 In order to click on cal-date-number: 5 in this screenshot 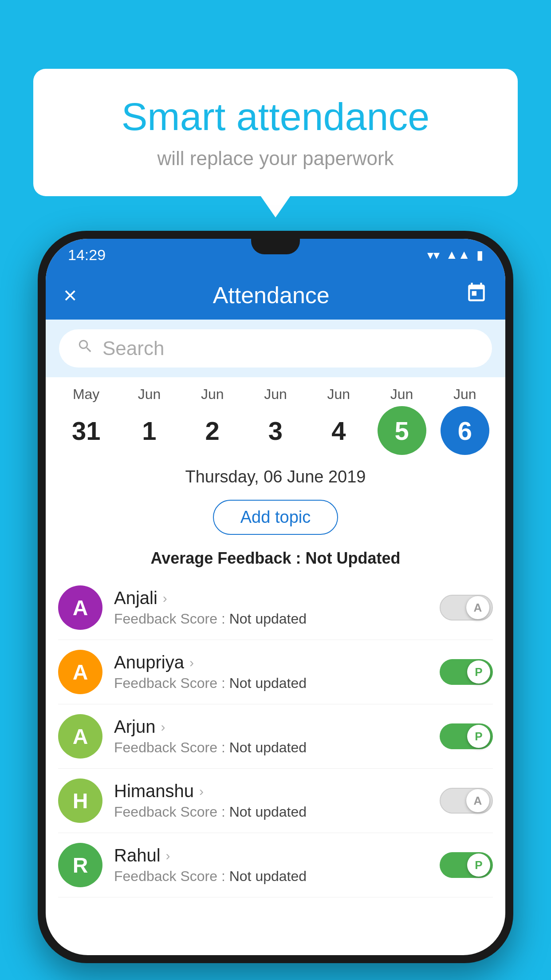, I will do `click(402, 431)`.